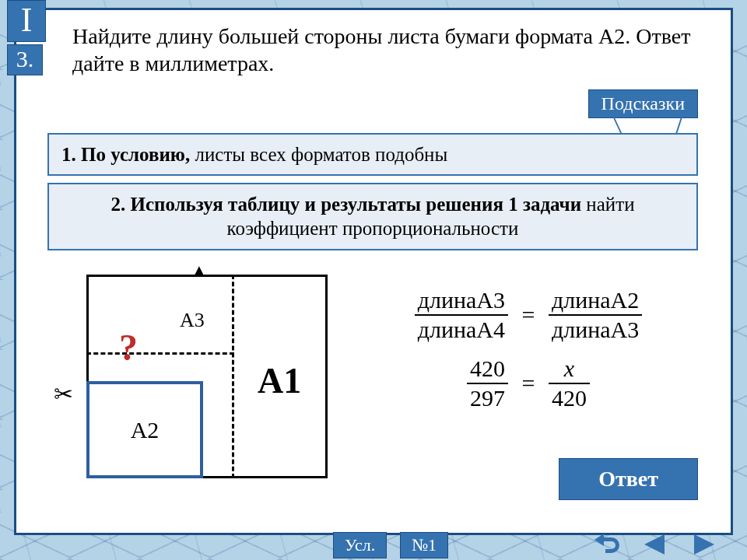 The width and height of the screenshot is (747, 560). I want to click on hint-box-2: 2. Используя таблицу и результаты решени…, so click(373, 216).